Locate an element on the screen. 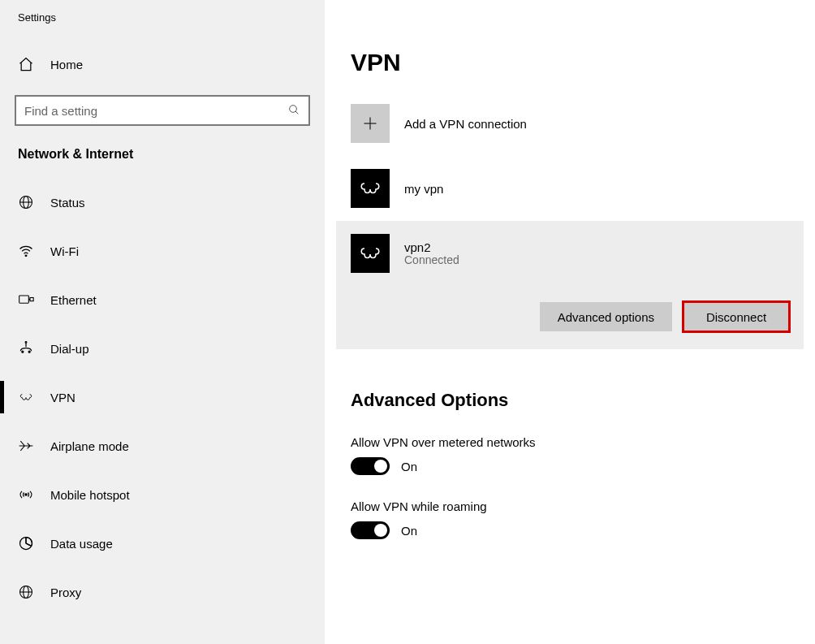 The image size is (815, 644). sidebar-item-label: Proxy is located at coordinates (66, 593).